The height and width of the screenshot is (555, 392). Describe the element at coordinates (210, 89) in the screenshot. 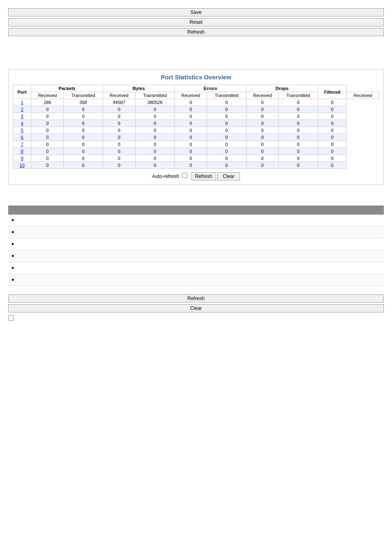

I see `col-header-errors: Errors` at that location.